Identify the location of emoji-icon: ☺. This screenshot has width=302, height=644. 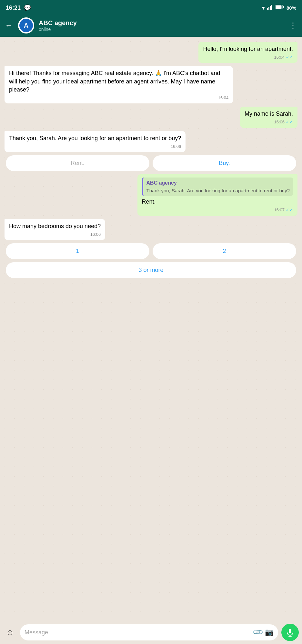
(10, 632).